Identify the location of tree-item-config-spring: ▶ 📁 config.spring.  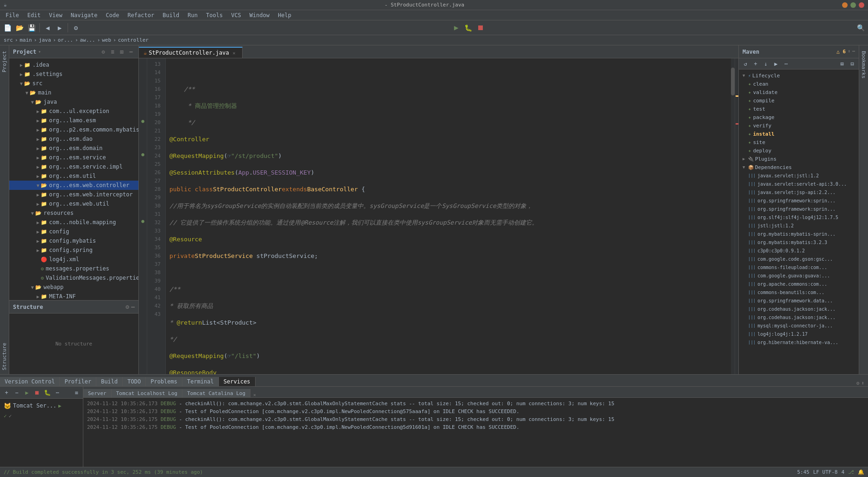
(74, 250).